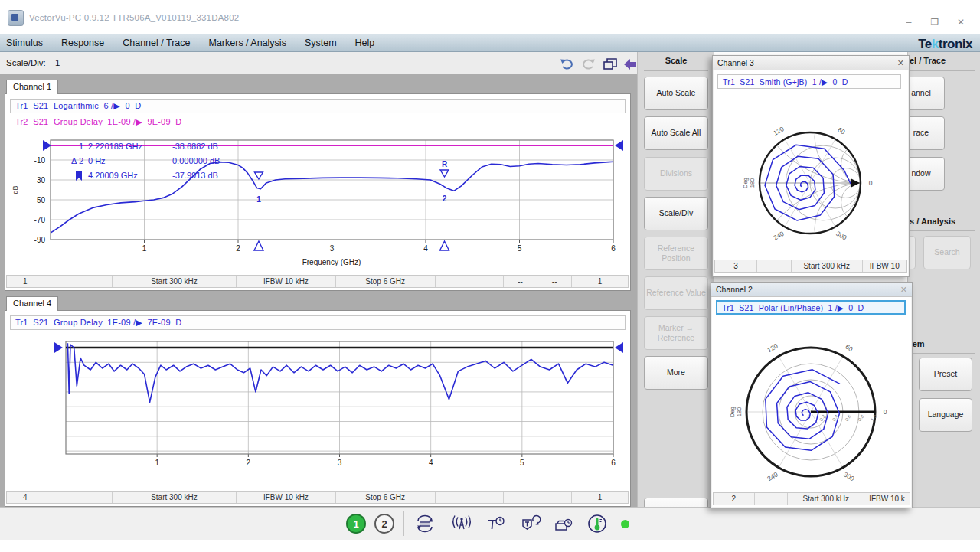 The height and width of the screenshot is (552, 980). What do you see at coordinates (145, 248) in the screenshot?
I see `svg-text: 1` at bounding box center [145, 248].